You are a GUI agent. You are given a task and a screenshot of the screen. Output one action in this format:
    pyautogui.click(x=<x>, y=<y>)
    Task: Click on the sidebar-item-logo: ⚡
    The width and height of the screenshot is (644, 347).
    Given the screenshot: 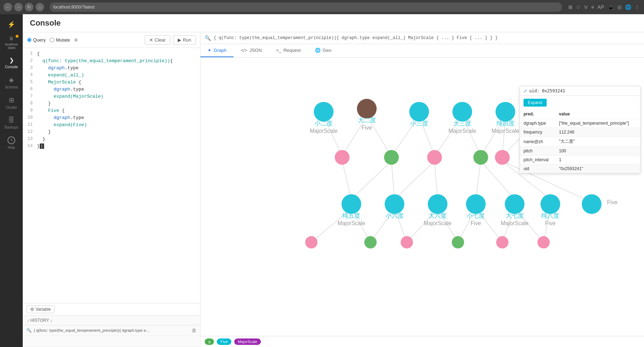 What is the action you would take?
    pyautogui.click(x=11, y=25)
    